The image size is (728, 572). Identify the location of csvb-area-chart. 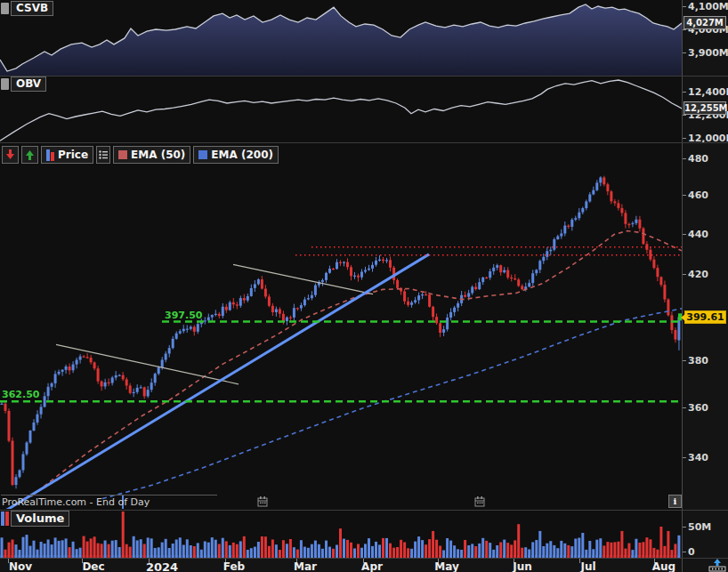
(341, 37).